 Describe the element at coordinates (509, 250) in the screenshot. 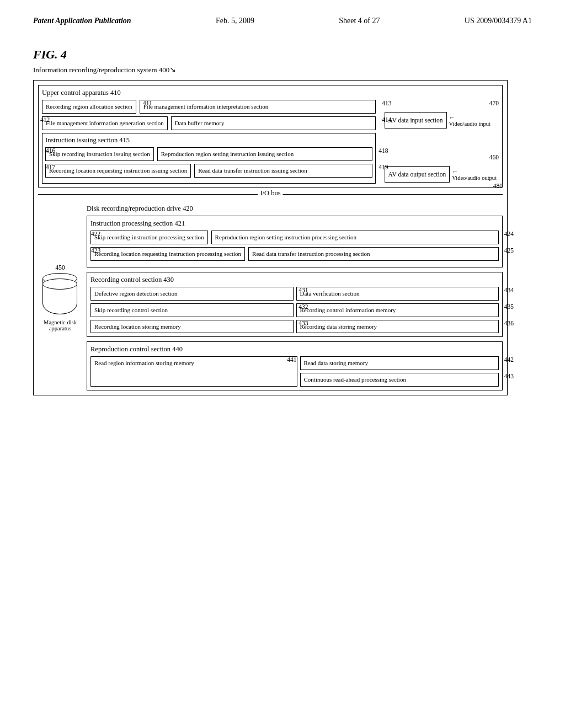

I see `ref-425: 425` at that location.